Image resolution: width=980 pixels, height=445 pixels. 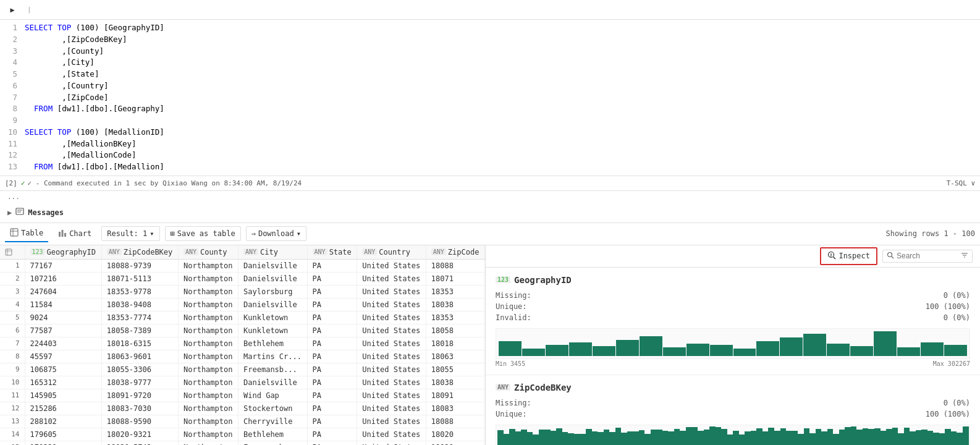 What do you see at coordinates (455, 266) in the screenshot?
I see `cell-zip: 18088` at bounding box center [455, 266].